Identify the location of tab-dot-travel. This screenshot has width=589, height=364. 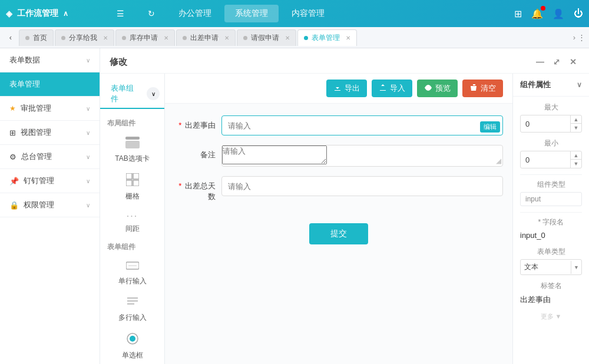
(185, 38).